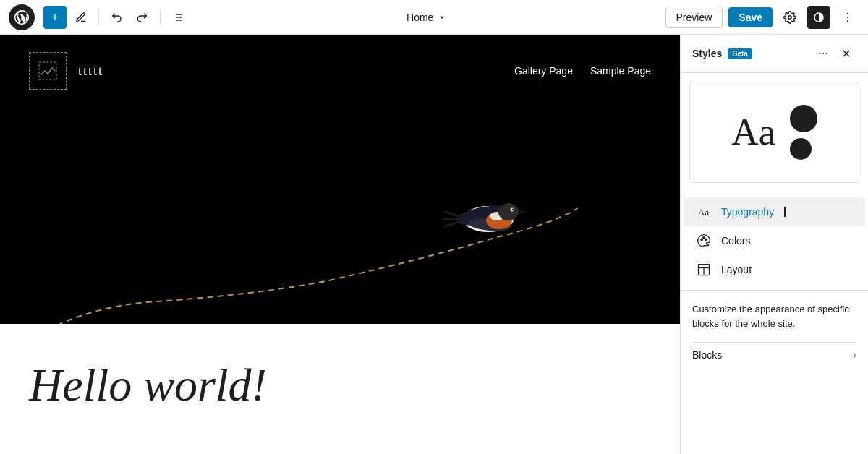  What do you see at coordinates (707, 355) in the screenshot?
I see `blocks-label: Blocks` at bounding box center [707, 355].